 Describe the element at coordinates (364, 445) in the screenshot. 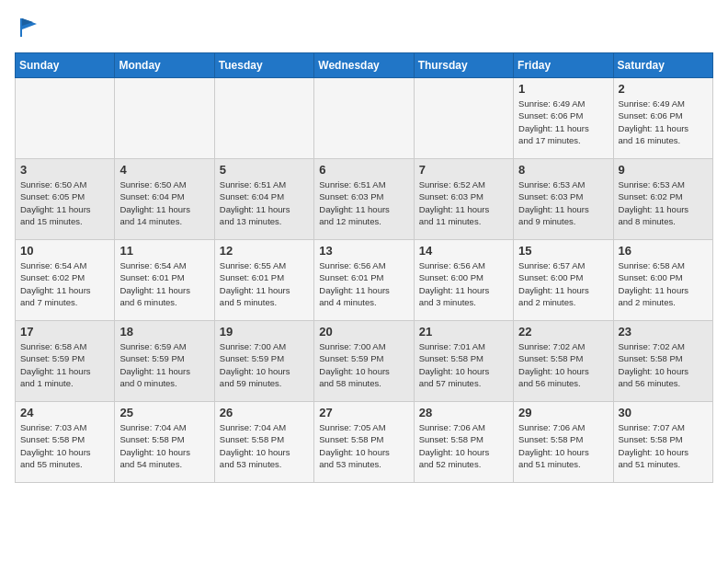

I see `day-info: Sunrise: 7:05 AM Sunset: 5:58 PM Dayligh…` at that location.